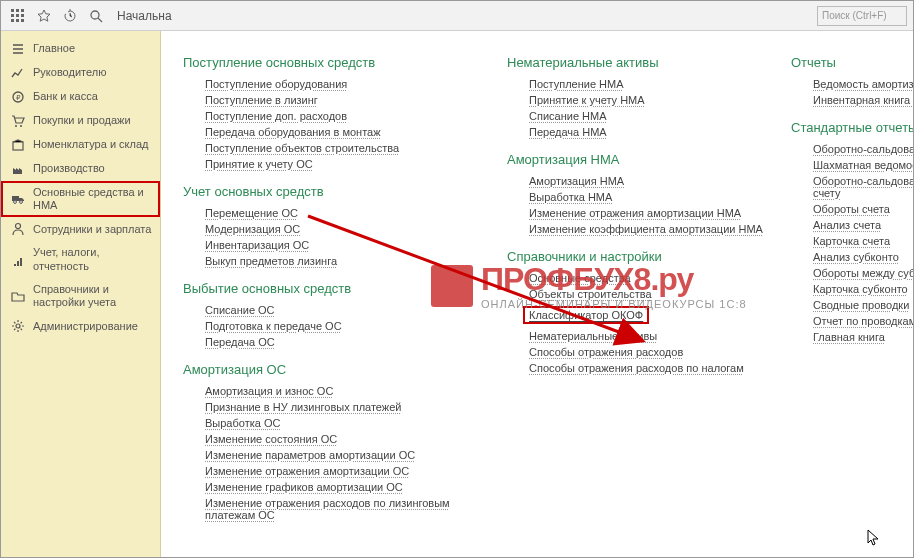  Describe the element at coordinates (863, 337) in the screenshot. I see `menu-link: Главная книга` at that location.